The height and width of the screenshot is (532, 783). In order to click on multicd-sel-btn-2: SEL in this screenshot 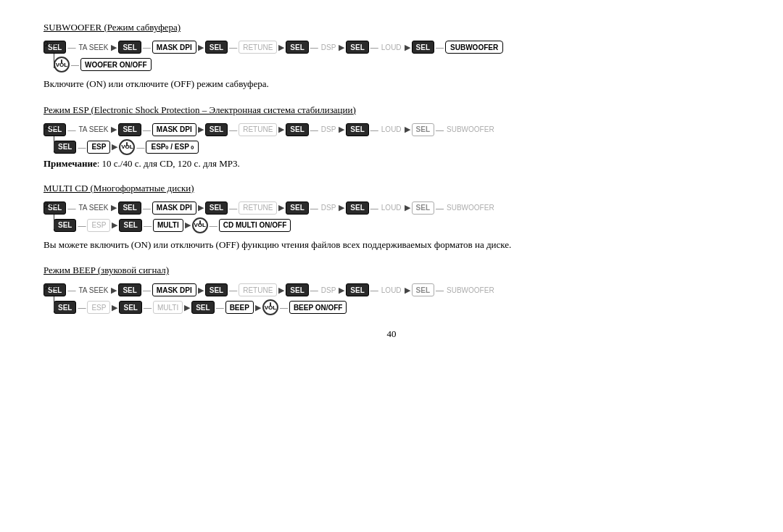, I will do `click(129, 208)`.